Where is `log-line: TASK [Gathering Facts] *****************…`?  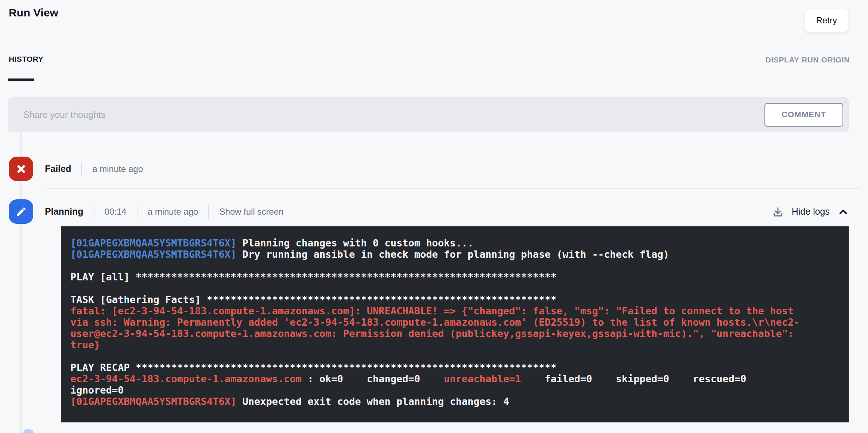 log-line: TASK [Gathering Facts] *****************… is located at coordinates (455, 299).